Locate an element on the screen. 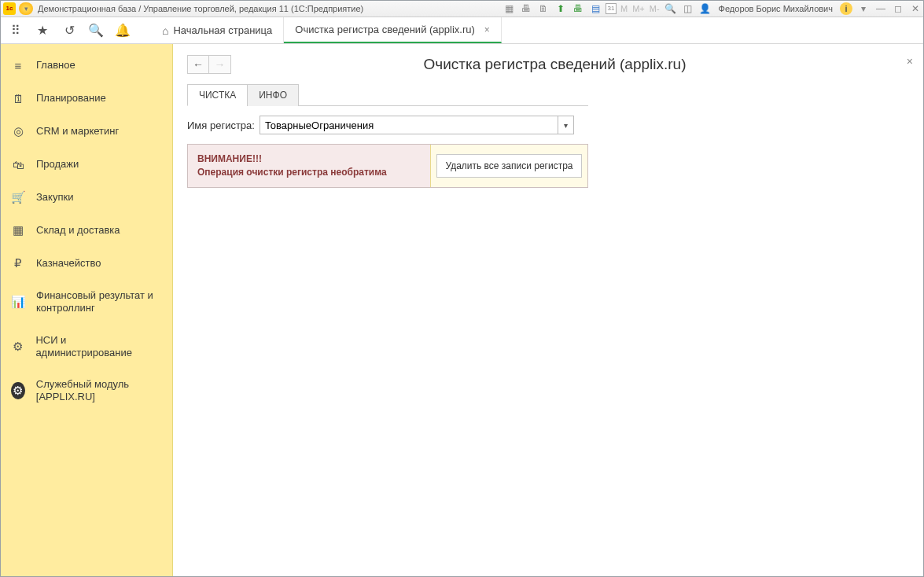  window-close-icon: ✕ is located at coordinates (915, 9).